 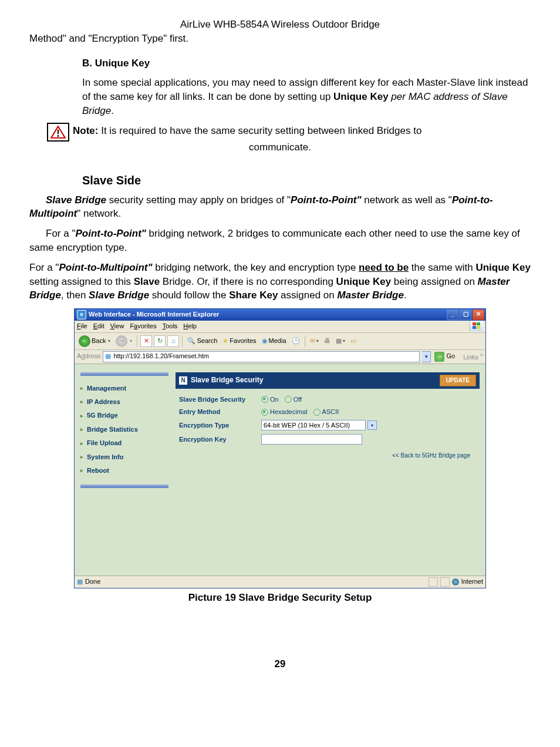 What do you see at coordinates (280, 598) in the screenshot?
I see `figure-caption: Picture 19 Slave Bridge Security Setup` at bounding box center [280, 598].